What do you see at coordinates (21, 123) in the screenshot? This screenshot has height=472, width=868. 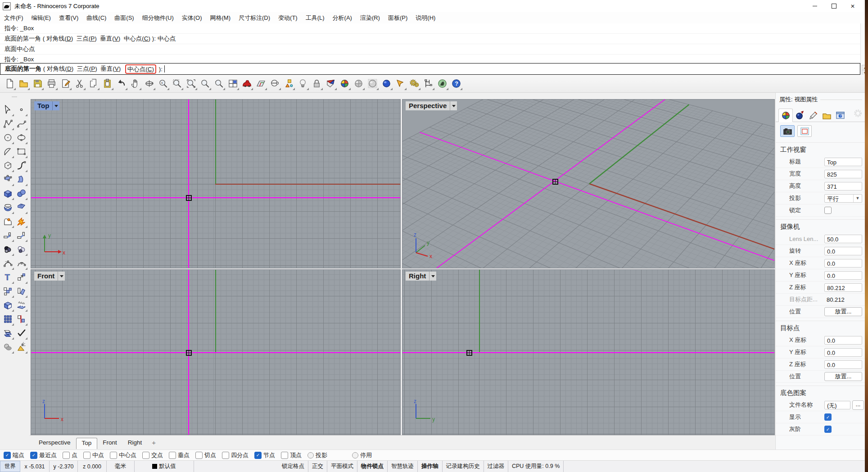 I see `interpolate-curve-icon` at bounding box center [21, 123].